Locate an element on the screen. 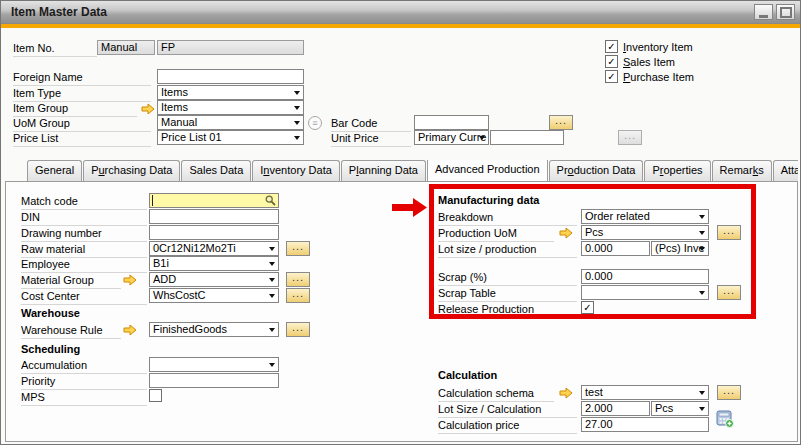  raw-material-select: 0Cr12Ni12Mo2Ti is located at coordinates (214, 248).